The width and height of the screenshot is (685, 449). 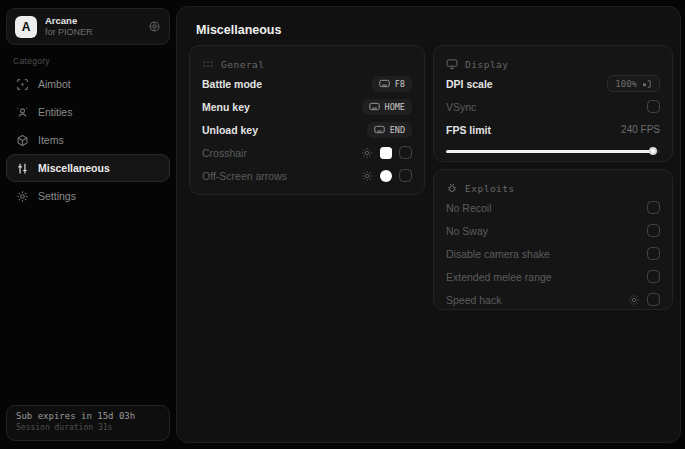 I want to click on crosshair-settings-icon, so click(x=367, y=153).